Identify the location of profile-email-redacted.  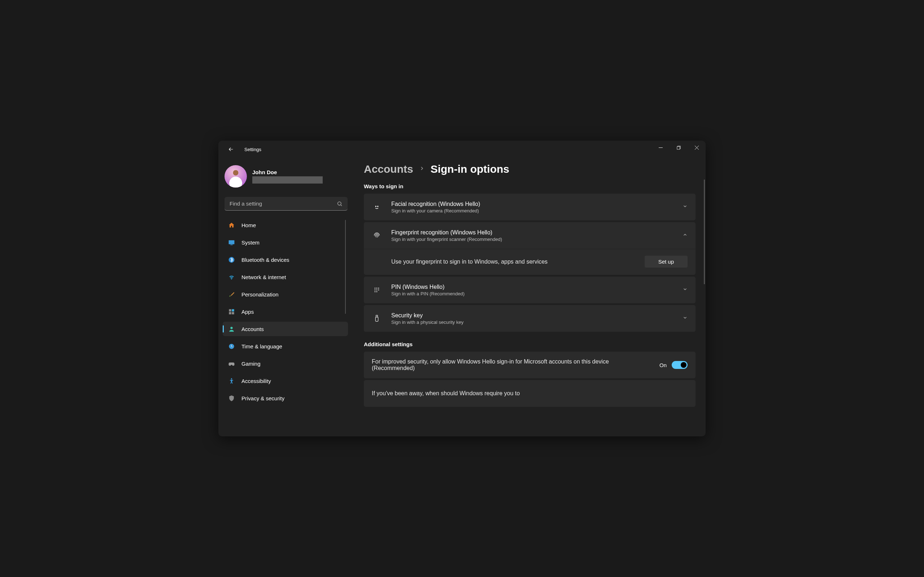
(288, 180).